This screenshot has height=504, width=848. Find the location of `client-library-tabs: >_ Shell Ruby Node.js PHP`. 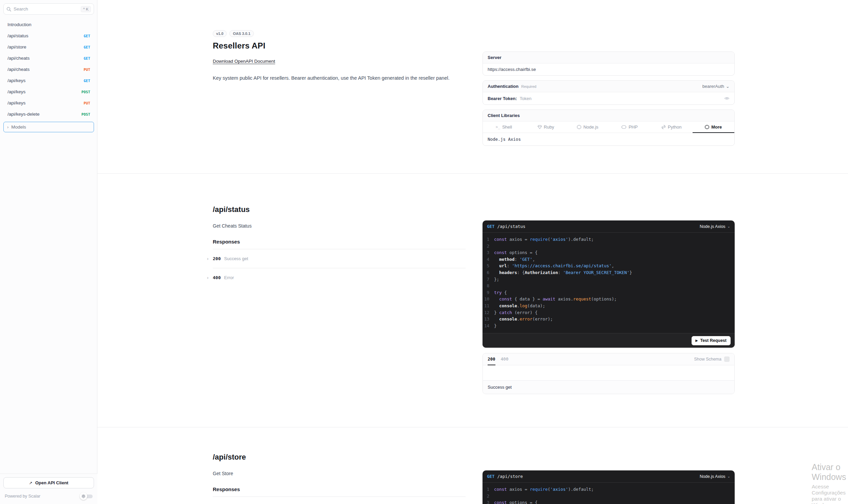

client-library-tabs: >_ Shell Ruby Node.js PHP is located at coordinates (608, 127).